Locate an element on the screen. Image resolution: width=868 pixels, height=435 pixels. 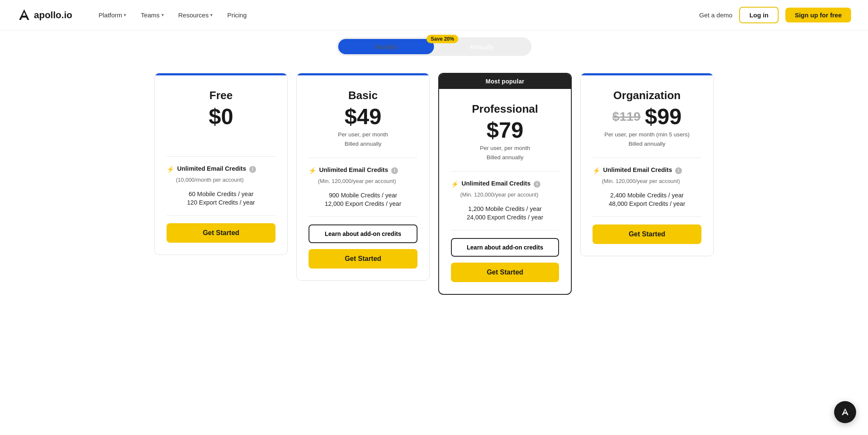
cta-basic: Get Started is located at coordinates (363, 259).